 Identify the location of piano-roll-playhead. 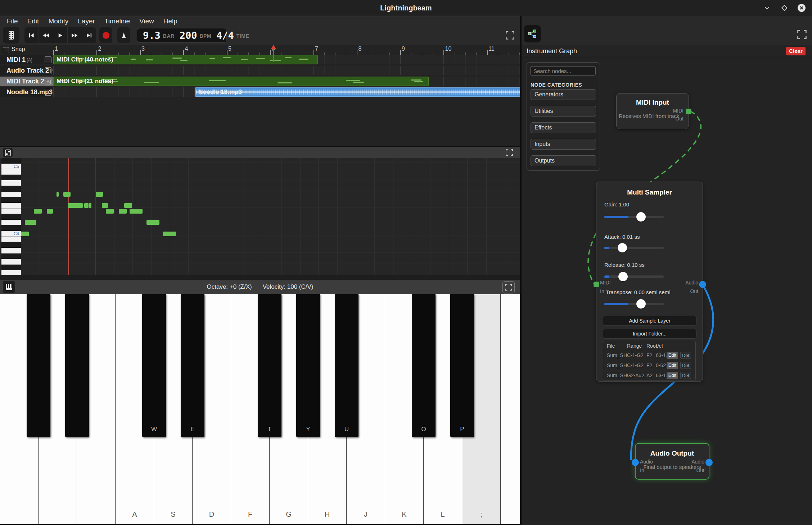
(69, 216).